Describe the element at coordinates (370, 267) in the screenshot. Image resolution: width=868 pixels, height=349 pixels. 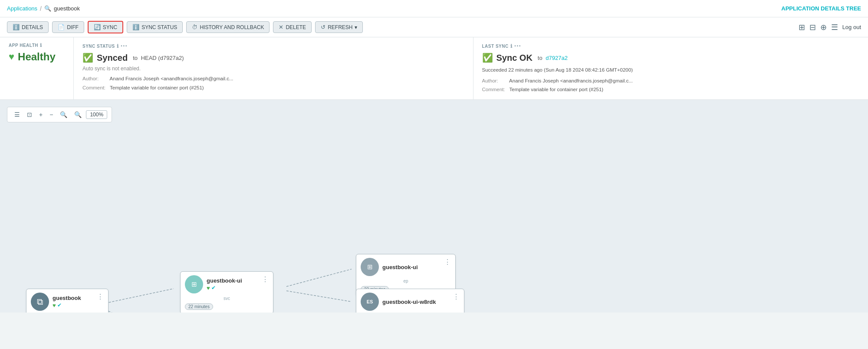
I see `ep-icon: ⊞` at that location.